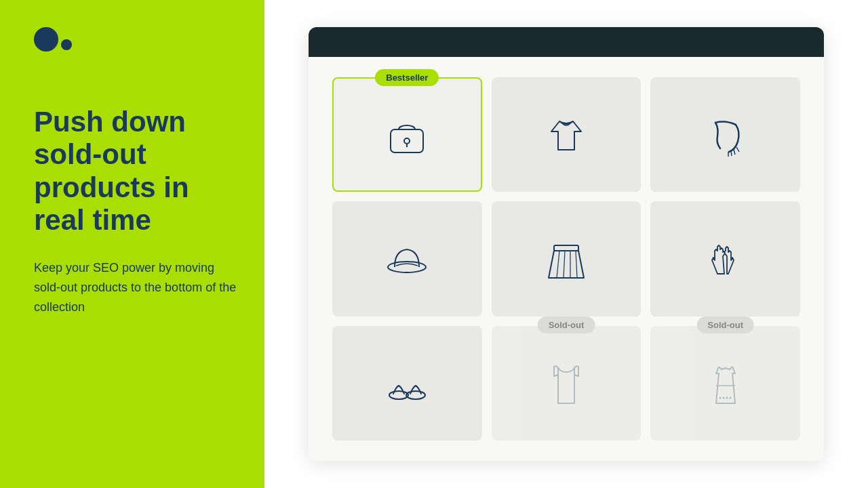  I want to click on logo, so click(136, 39).